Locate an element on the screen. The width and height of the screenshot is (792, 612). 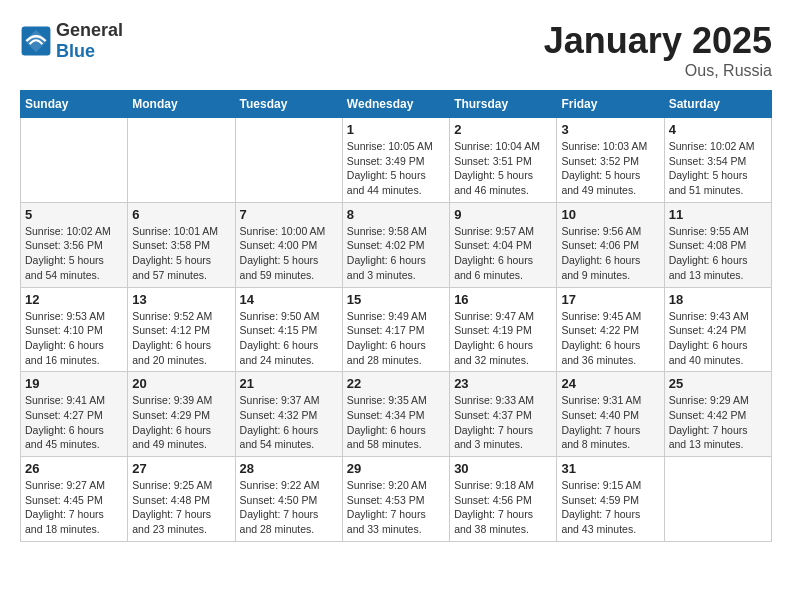
day-number: 26 is located at coordinates (74, 468).